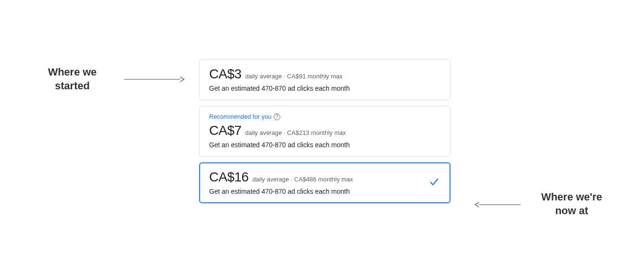  I want to click on budget-amount: CA$7, so click(225, 131).